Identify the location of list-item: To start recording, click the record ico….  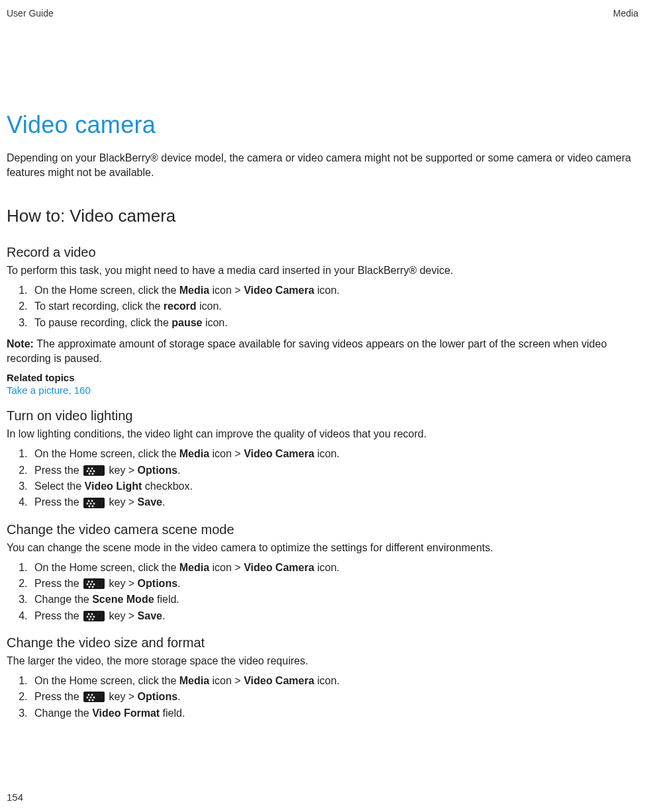
(334, 306).